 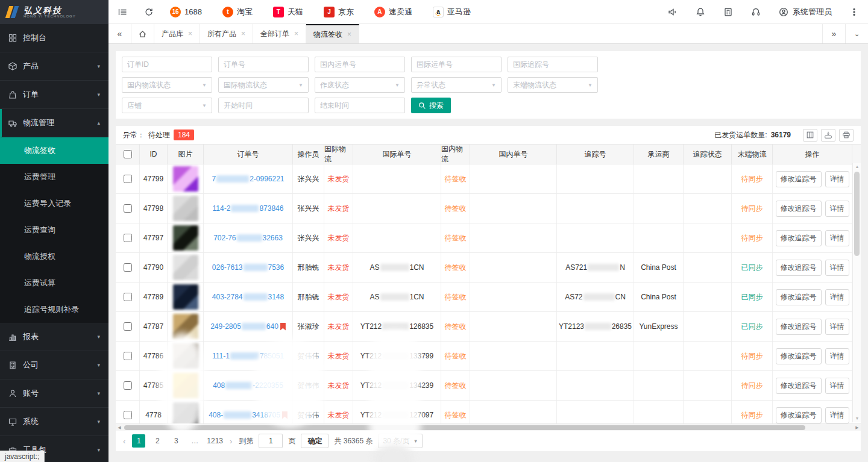 What do you see at coordinates (857, 34) in the screenshot?
I see `tabs-menu-icon: ⌄` at bounding box center [857, 34].